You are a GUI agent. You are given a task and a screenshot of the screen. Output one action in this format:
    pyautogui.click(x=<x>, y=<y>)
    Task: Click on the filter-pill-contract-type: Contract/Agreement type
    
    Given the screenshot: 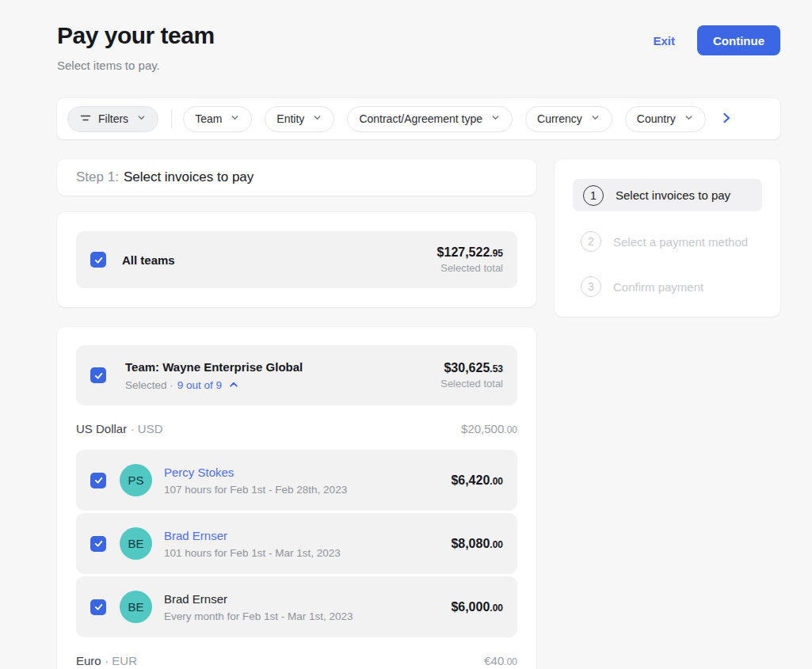 What is the action you would take?
    pyautogui.click(x=429, y=119)
    